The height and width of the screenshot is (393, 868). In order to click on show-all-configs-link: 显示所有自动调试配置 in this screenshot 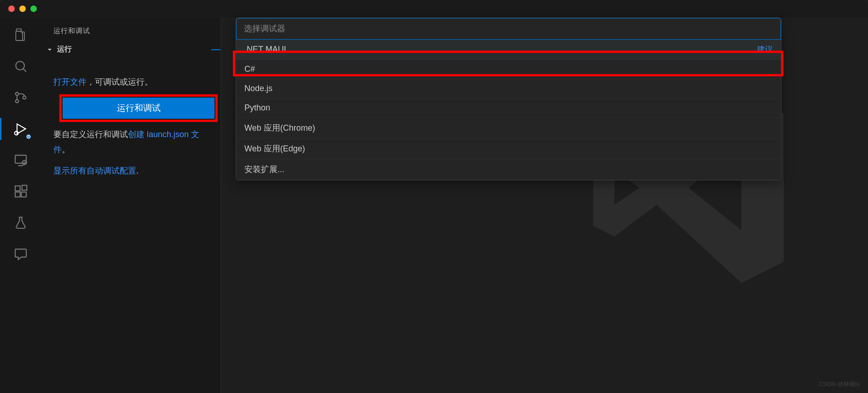, I will do `click(95, 171)`.